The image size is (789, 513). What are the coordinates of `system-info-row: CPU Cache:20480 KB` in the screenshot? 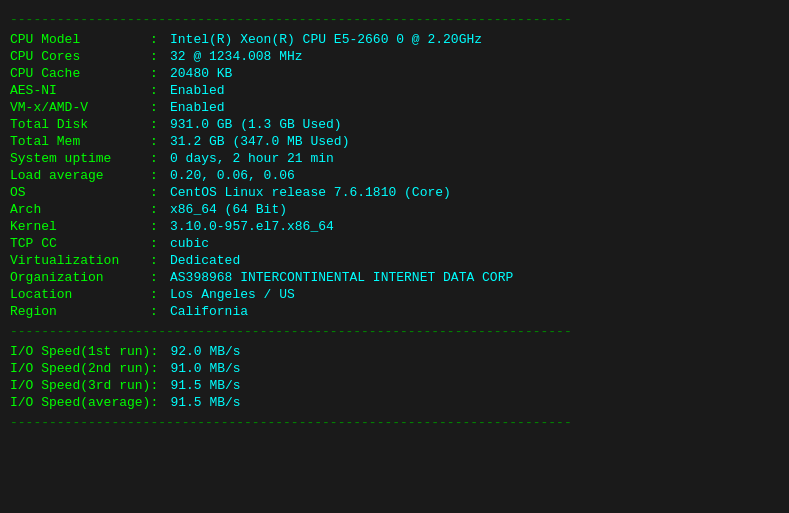 It's located at (394, 74).